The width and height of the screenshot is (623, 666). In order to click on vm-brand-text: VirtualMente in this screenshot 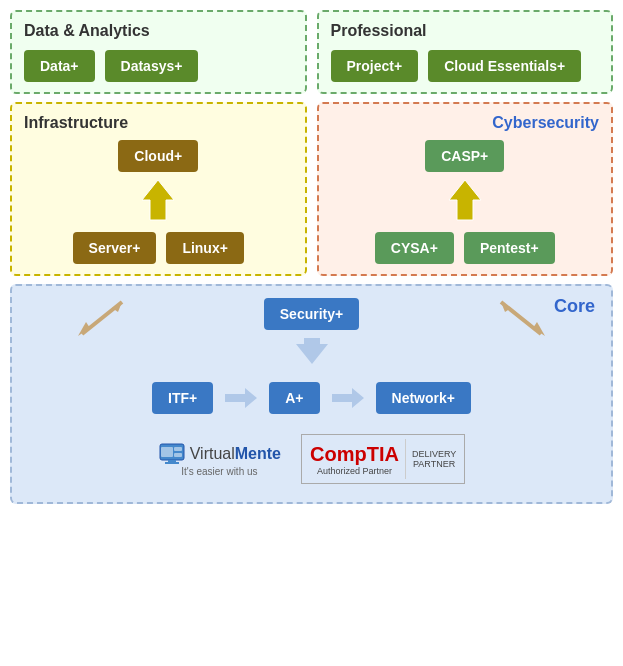, I will do `click(236, 454)`.